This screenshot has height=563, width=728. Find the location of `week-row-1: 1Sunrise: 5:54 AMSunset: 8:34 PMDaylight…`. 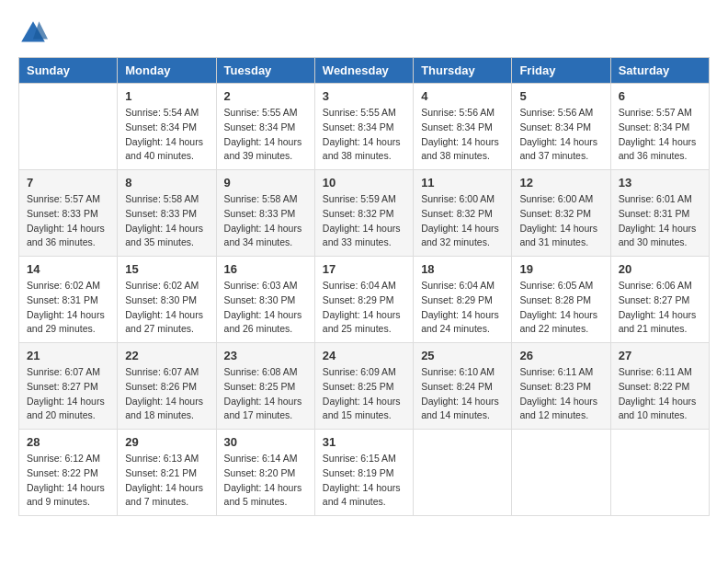

week-row-1: 1Sunrise: 5:54 AMSunset: 8:34 PMDaylight… is located at coordinates (364, 127).